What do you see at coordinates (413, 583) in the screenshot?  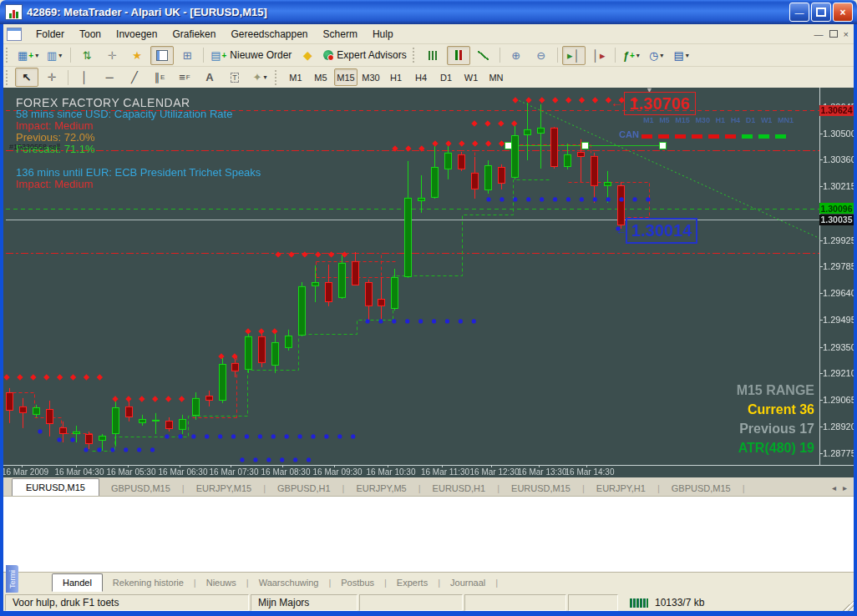 I see `terminal-tab-experts: Experts` at bounding box center [413, 583].